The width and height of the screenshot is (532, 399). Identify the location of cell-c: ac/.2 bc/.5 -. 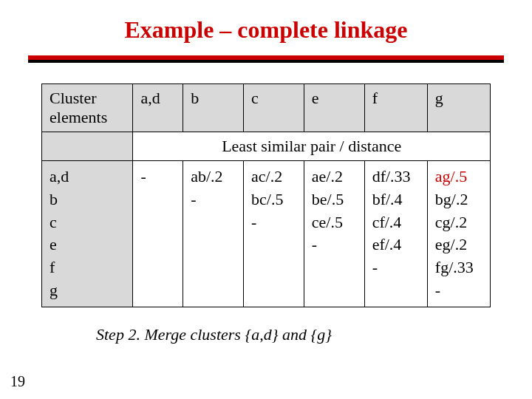
(274, 234).